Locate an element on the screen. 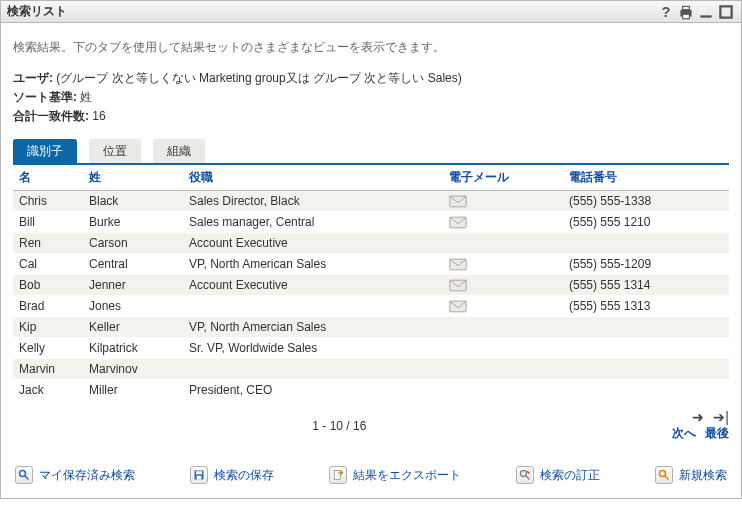  table-row: BillBurkeSales manager, Central(555) 555… is located at coordinates (371, 222).